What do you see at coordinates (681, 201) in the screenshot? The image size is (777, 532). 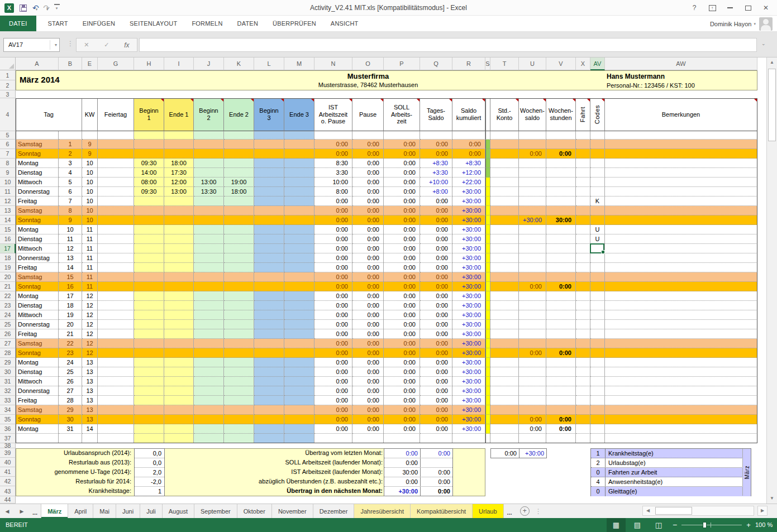 I see `day-cell-AW12` at bounding box center [681, 201].